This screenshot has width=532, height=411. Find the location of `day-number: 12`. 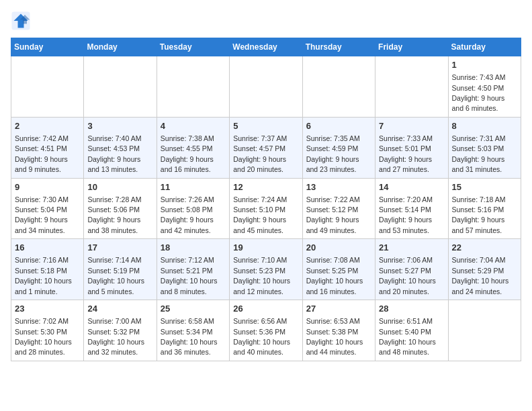

day-number: 12 is located at coordinates (266, 187).